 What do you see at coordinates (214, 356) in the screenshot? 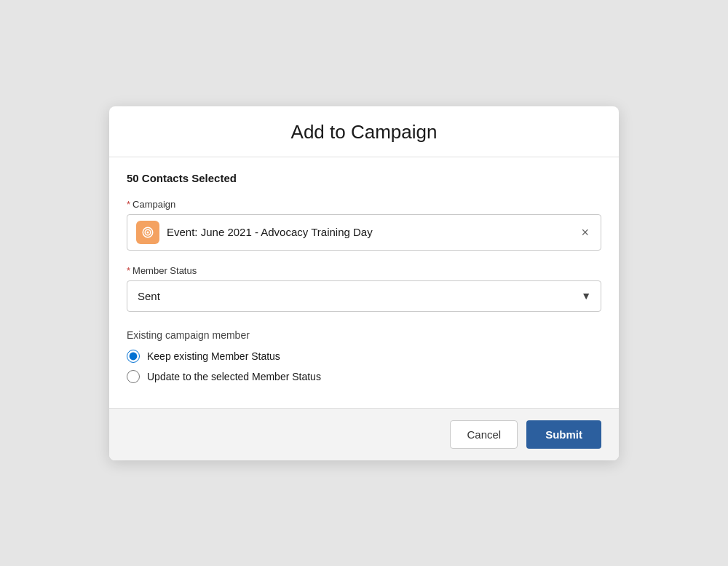
I see `radio-keep-existing-label: Keep existing Member Status` at bounding box center [214, 356].